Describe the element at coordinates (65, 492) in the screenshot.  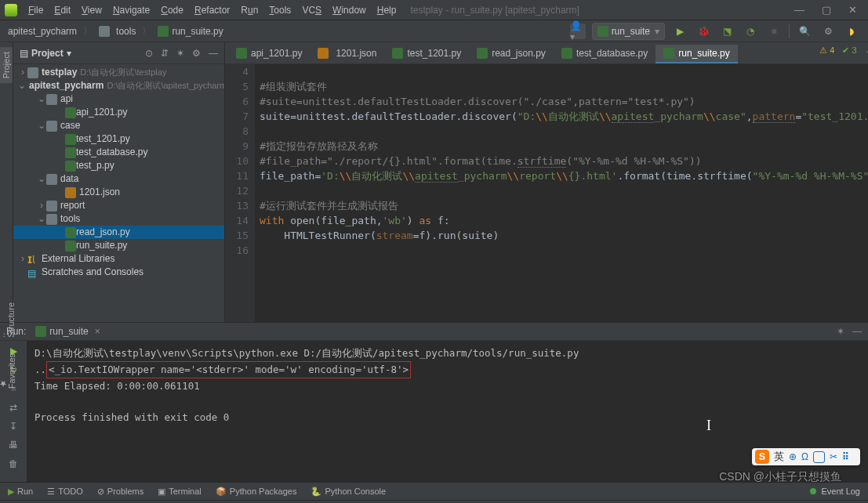
I see `bottom-tab-todo: ☰ TODO` at that location.